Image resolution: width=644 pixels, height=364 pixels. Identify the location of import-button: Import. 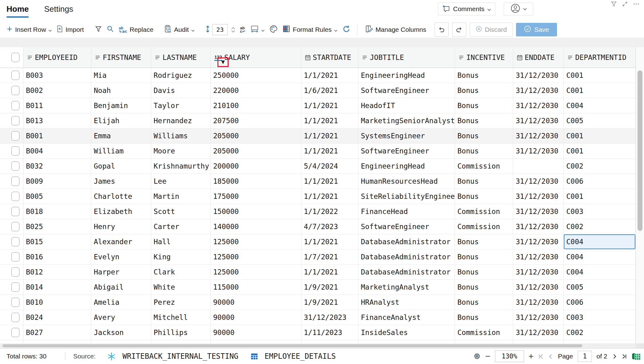
(70, 30).